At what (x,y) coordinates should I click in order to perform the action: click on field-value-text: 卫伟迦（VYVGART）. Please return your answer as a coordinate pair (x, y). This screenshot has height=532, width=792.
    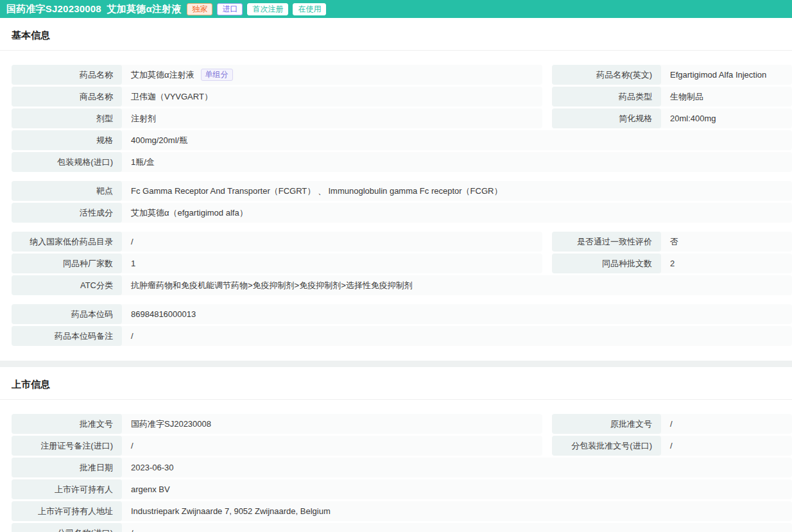
    Looking at the image, I should click on (172, 96).